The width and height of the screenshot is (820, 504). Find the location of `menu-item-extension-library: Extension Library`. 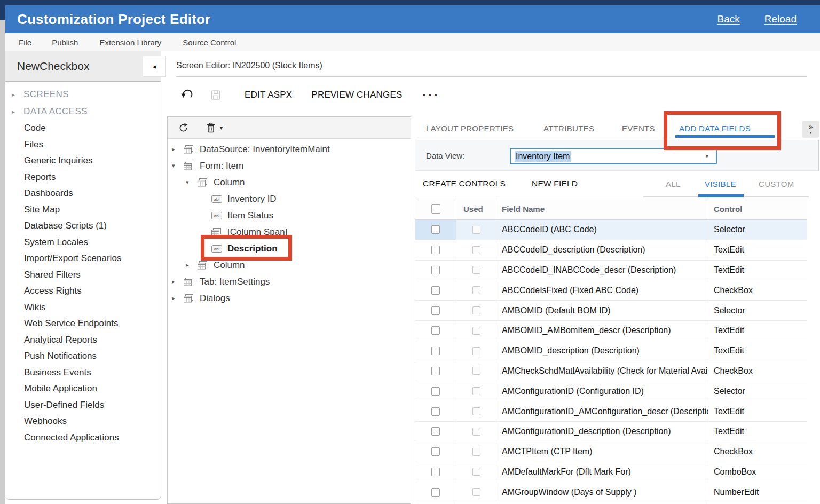

menu-item-extension-library: Extension Library is located at coordinates (130, 43).